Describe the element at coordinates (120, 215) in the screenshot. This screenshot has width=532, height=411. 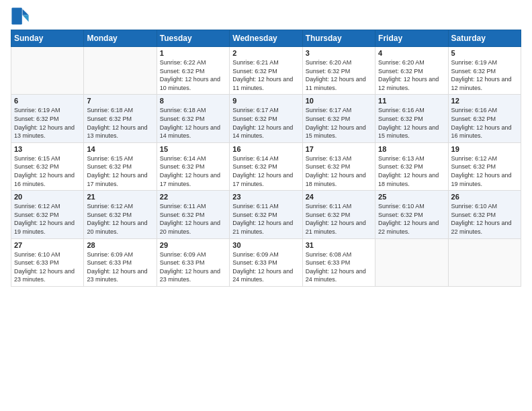
I see `calendar-day-cell: 21Sunrise: 6:12 AMSunset: 6:32 PMDayligh…` at that location.